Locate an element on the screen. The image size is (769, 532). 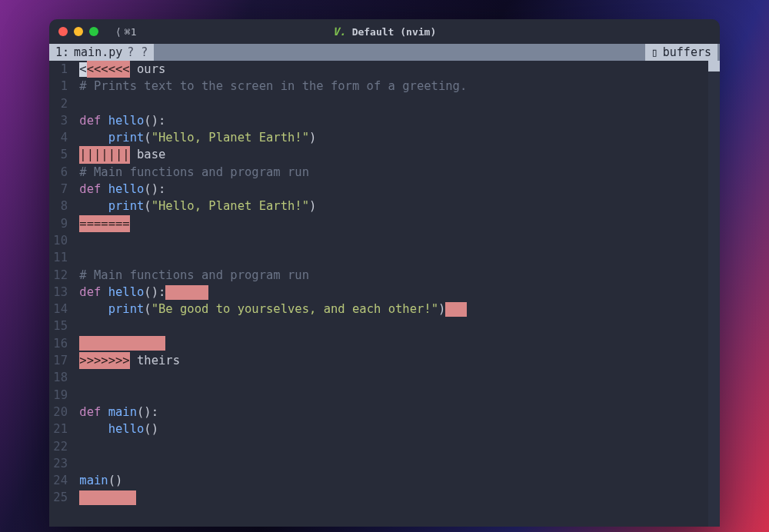
conflict-marker-theirs: >>>>>>> is located at coordinates (105, 361).